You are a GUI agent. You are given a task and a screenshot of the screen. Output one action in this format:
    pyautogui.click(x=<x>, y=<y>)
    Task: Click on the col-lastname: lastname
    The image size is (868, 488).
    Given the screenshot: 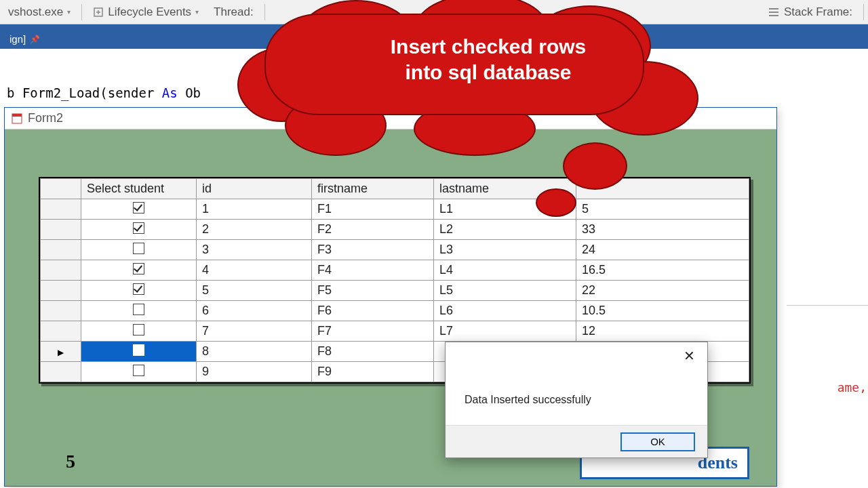 What is the action you would take?
    pyautogui.click(x=505, y=189)
    